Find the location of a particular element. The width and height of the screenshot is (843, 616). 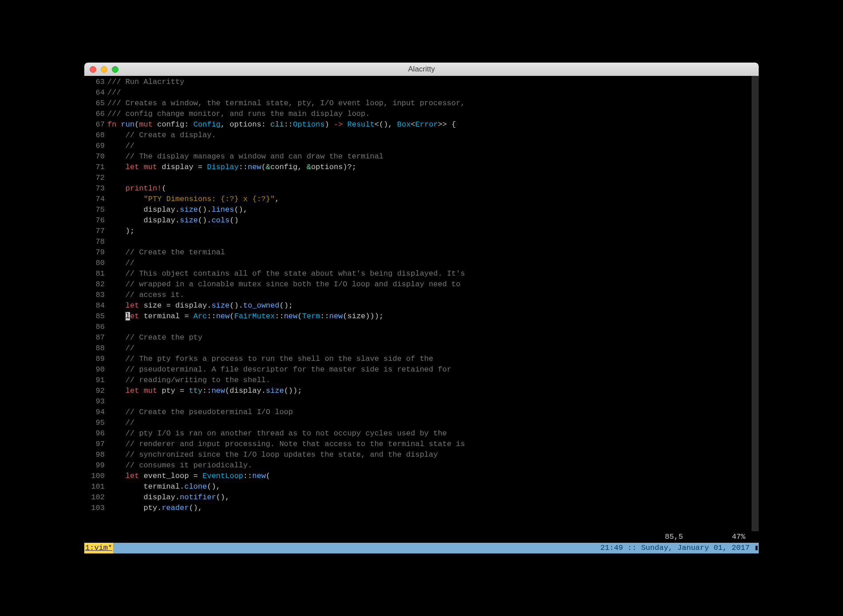

code-content: // Create the pseudoterminal I/O loop is located at coordinates (200, 412).